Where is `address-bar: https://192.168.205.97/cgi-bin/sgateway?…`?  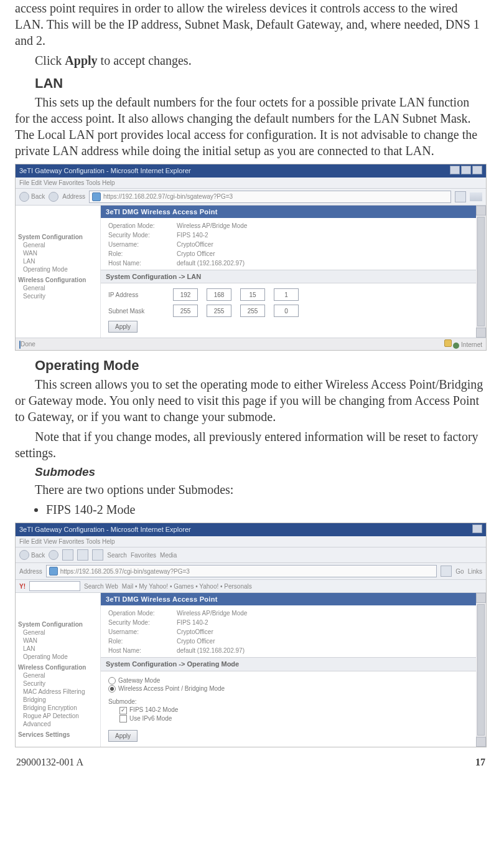
address-bar: https://192.168.205.97/cgi-bin/sgateway?… is located at coordinates (241, 571).